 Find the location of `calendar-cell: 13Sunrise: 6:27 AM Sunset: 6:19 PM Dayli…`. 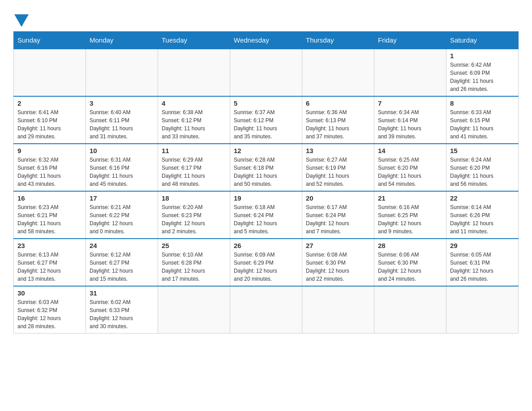

calendar-cell: 13Sunrise: 6:27 AM Sunset: 6:19 PM Dayli… is located at coordinates (339, 167).